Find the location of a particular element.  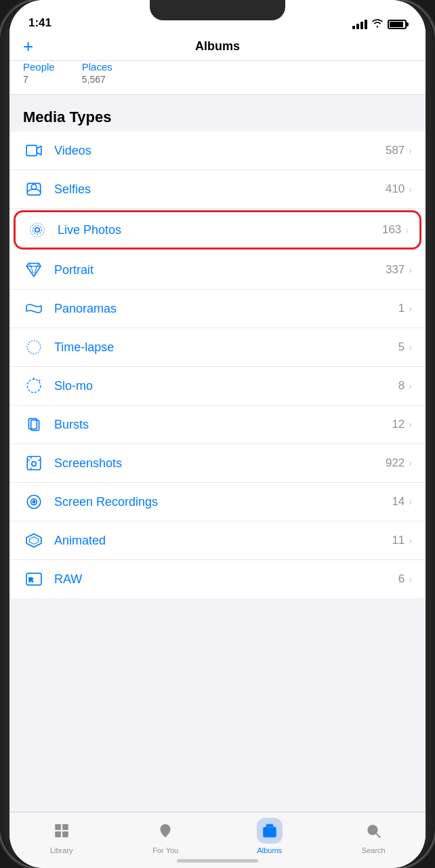

add-album-button: + is located at coordinates (28, 46).